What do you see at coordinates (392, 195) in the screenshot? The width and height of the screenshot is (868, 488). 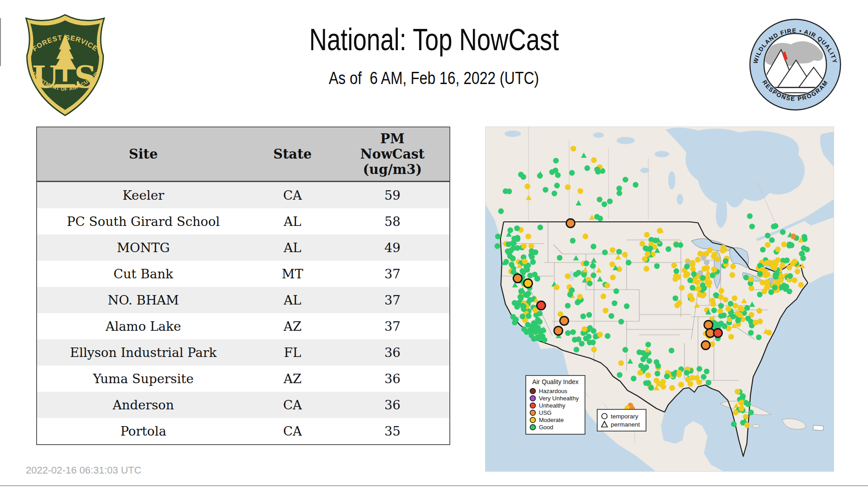 I see `pm-value-cell: 59` at bounding box center [392, 195].